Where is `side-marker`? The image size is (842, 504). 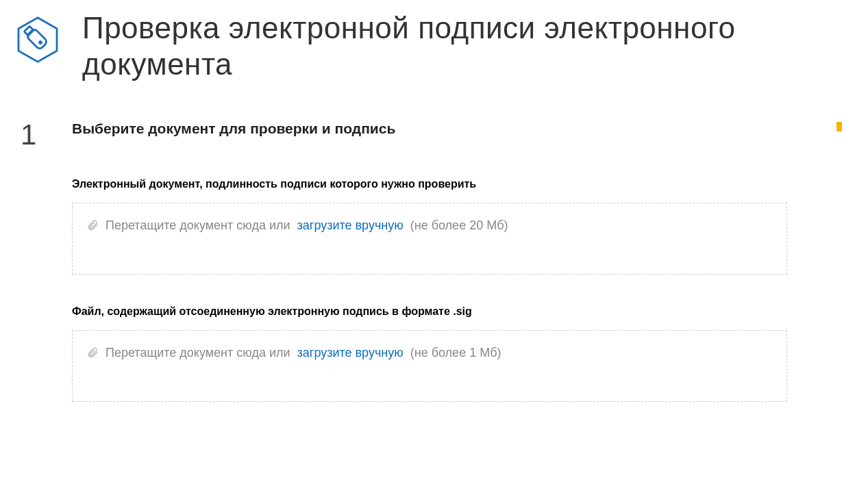
side-marker is located at coordinates (839, 127).